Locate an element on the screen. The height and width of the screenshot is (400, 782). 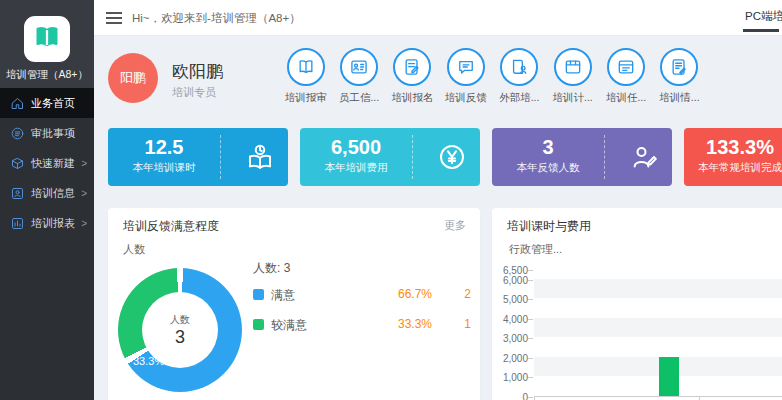
stat-label: 本年常规培训完成 is located at coordinates (733, 168).